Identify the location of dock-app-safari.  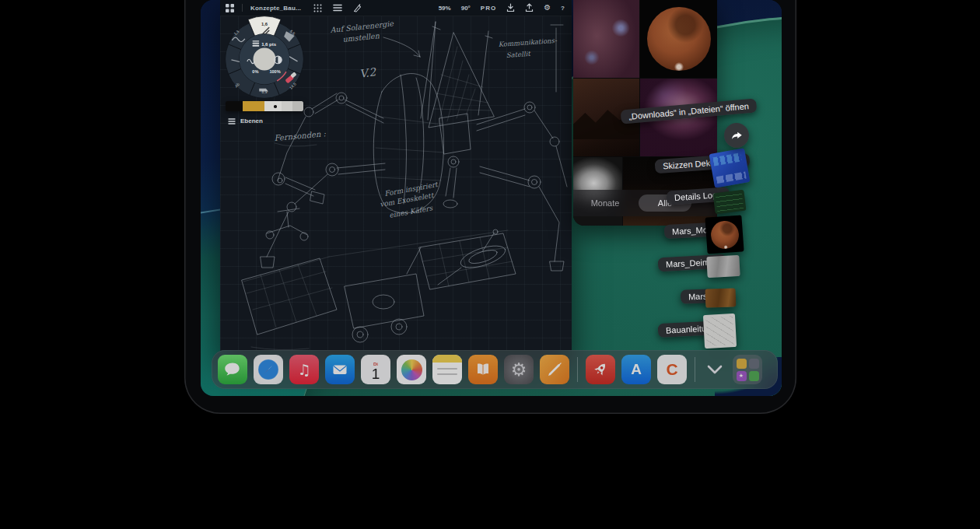
(268, 370).